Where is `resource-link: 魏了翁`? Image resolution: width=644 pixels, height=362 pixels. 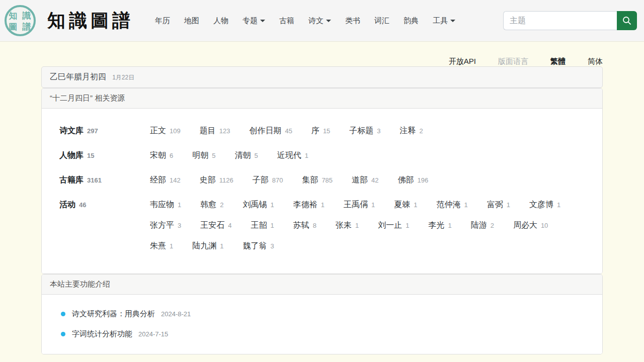 resource-link: 魏了翁 is located at coordinates (255, 245).